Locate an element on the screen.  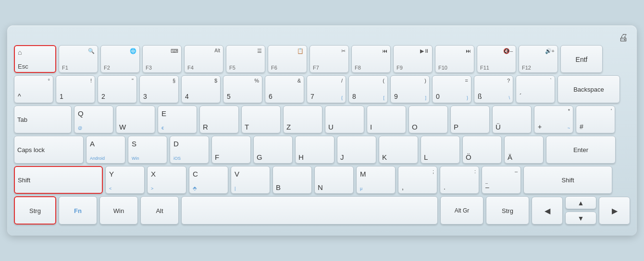
key-arrow-up: ▲ is located at coordinates (581, 202).